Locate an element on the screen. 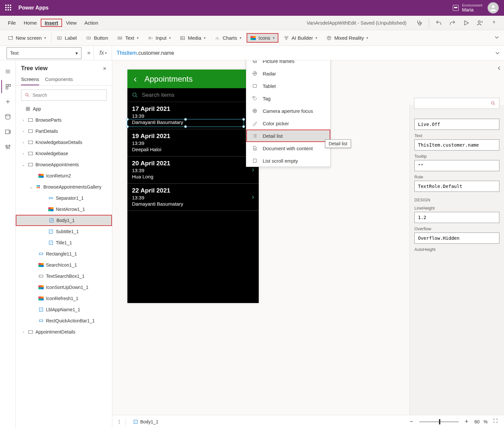 The image size is (504, 428). menu-insert: Insert is located at coordinates (51, 23).